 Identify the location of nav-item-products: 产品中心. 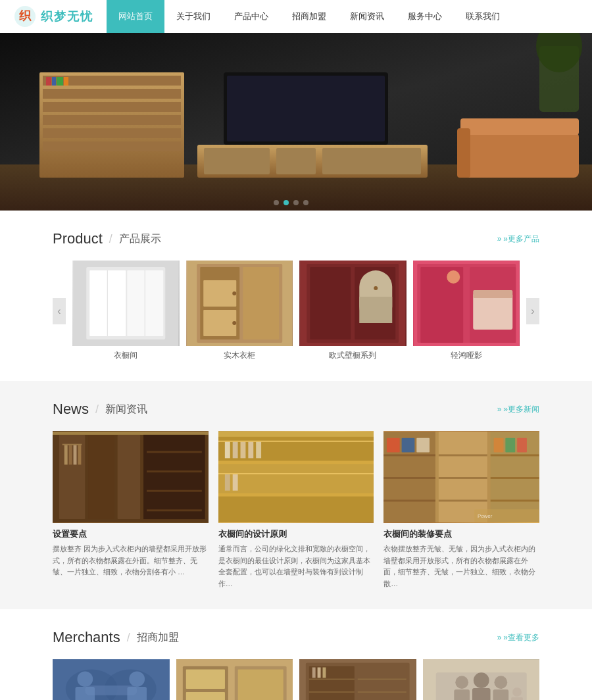
(251, 16).